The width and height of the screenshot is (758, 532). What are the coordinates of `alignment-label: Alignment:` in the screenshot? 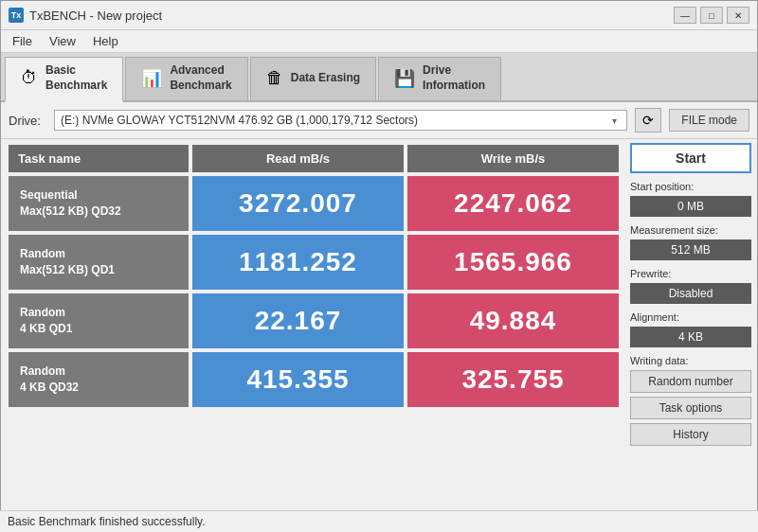 It's located at (691, 317).